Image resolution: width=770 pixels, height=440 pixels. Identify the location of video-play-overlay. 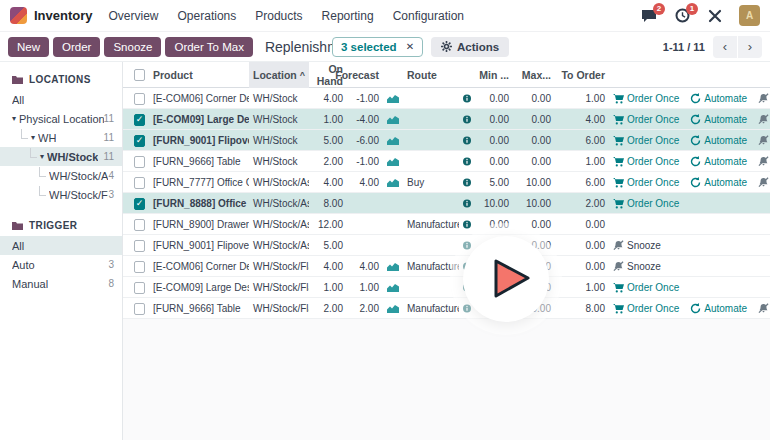
(506, 279).